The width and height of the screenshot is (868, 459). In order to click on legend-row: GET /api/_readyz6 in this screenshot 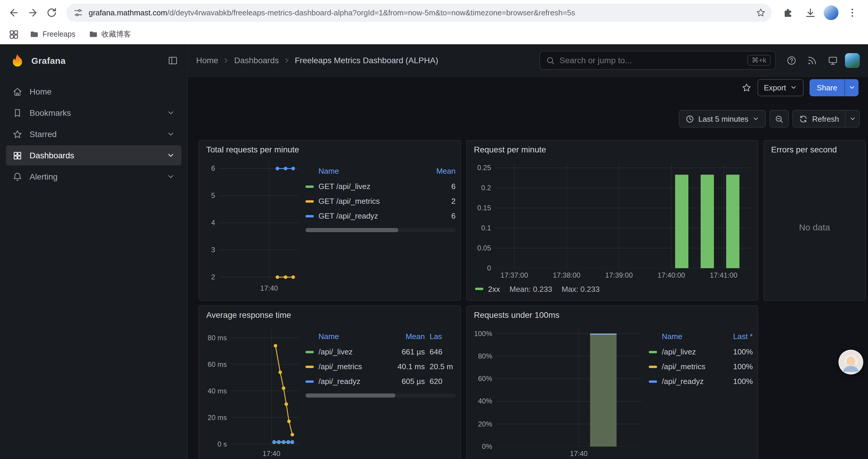, I will do `click(381, 216)`.